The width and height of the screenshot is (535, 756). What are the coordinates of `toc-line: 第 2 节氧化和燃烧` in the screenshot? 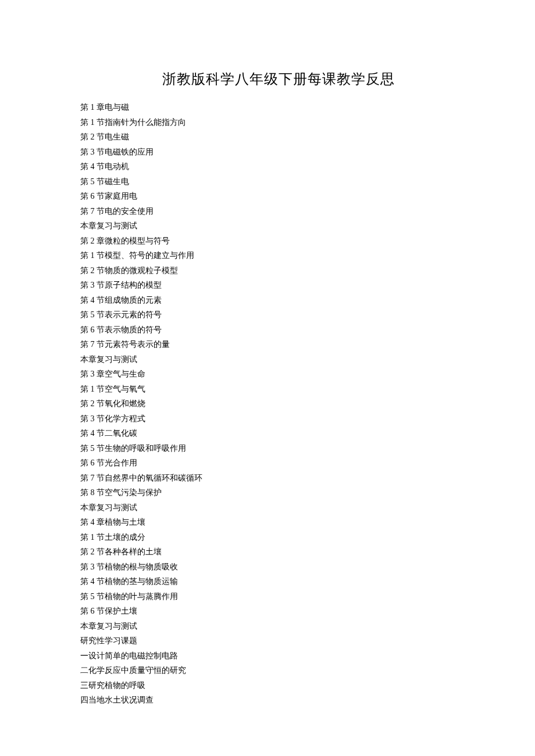 It's located at (279, 404).